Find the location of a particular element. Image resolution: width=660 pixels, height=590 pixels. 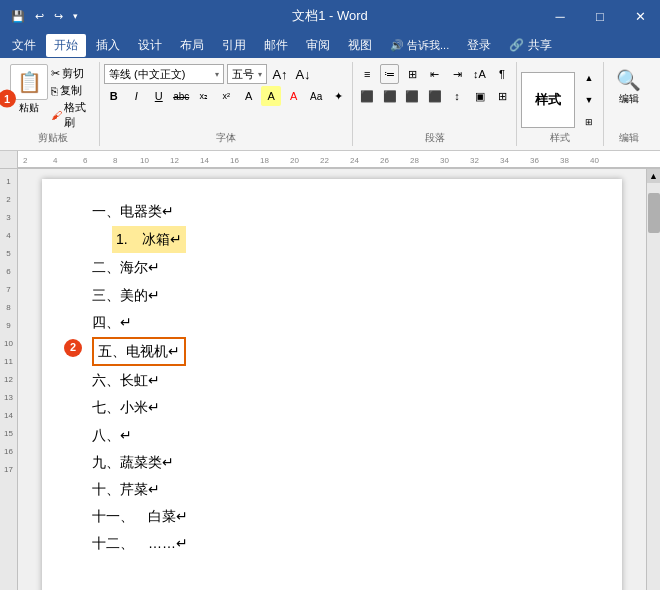

font-color-button: A is located at coordinates (248, 96).